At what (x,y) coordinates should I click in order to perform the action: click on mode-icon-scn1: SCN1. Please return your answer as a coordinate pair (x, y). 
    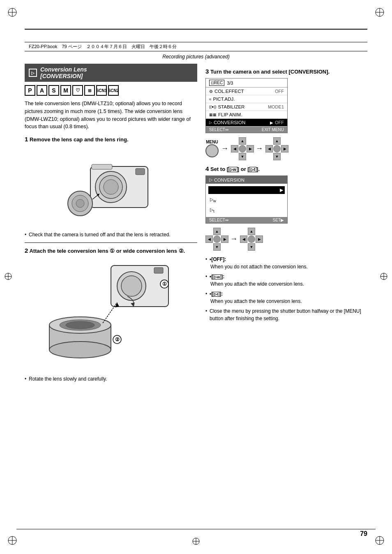
    Looking at the image, I should click on (101, 90).